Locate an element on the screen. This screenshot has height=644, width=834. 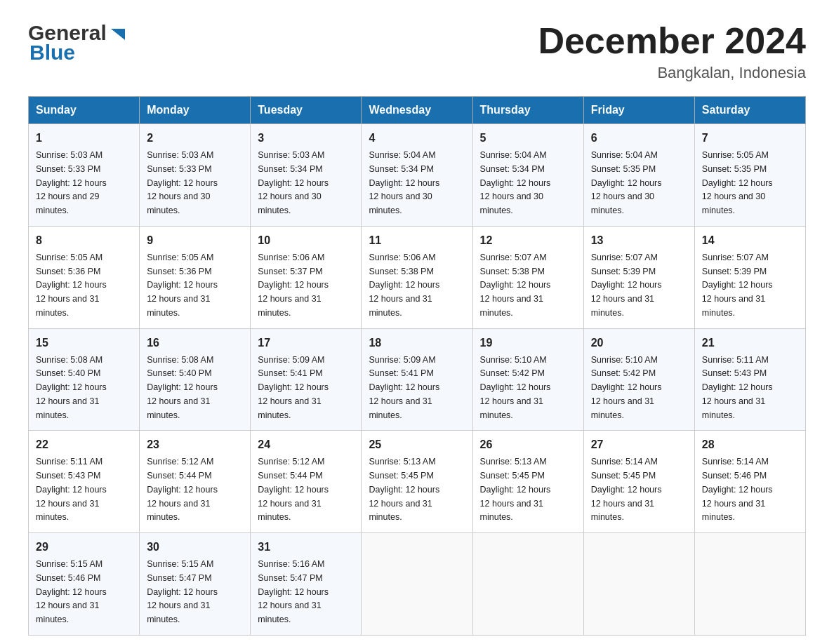
calendar-cell: 3 Sunrise: 5:03 AMSunset: 5:34 PMDayligh… is located at coordinates (306, 175).